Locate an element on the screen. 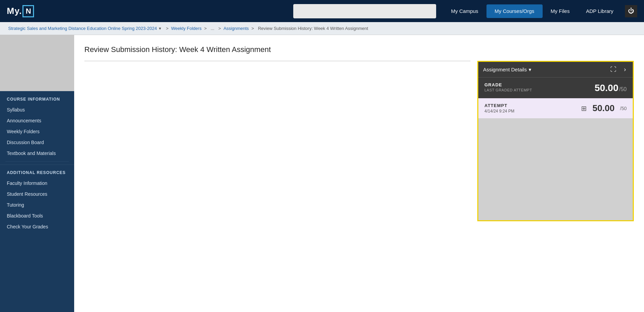 The height and width of the screenshot is (312, 644). breadcrumb-sep1: > is located at coordinates (167, 29).